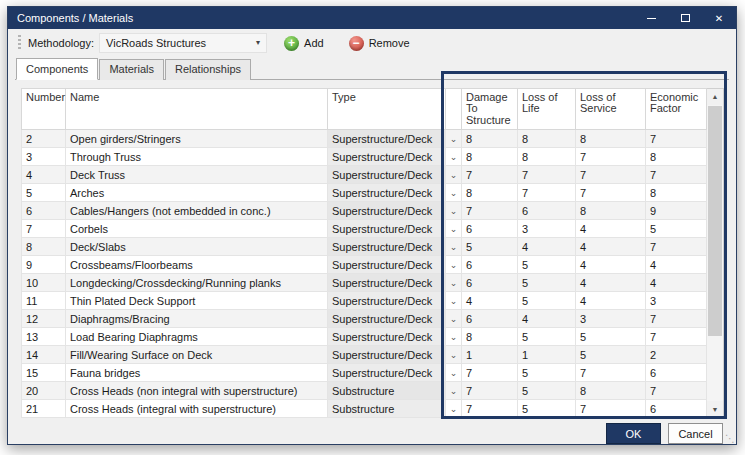 This screenshot has width=745, height=455. I want to click on table-row: 11Thin Plated Deck SupportSuperstructure…, so click(364, 301).